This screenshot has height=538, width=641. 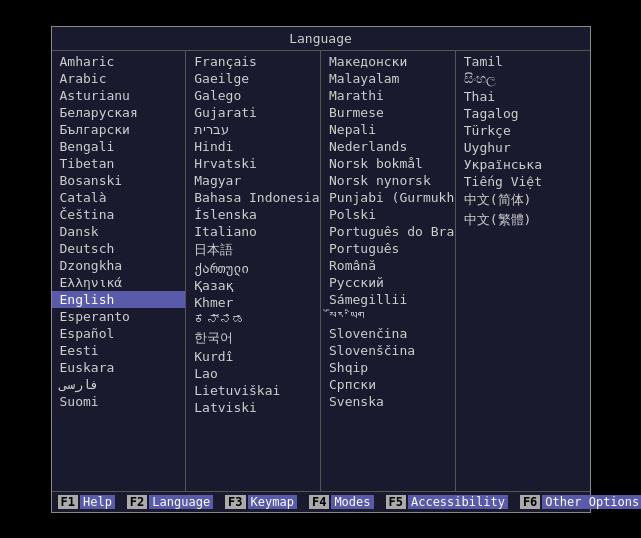 I want to click on language-item: Gujarati, so click(x=253, y=112).